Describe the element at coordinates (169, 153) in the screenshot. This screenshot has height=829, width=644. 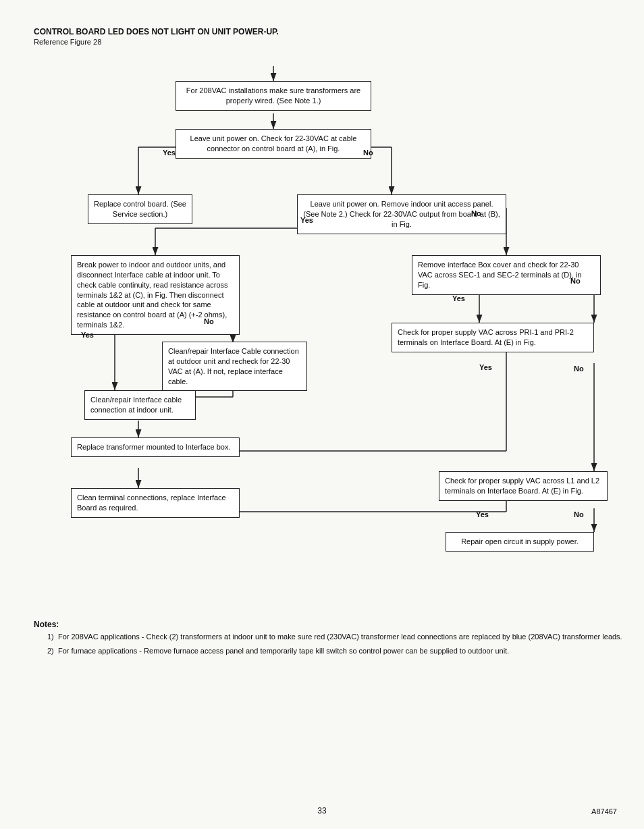
I see `label-yes-b1: Yes` at that location.